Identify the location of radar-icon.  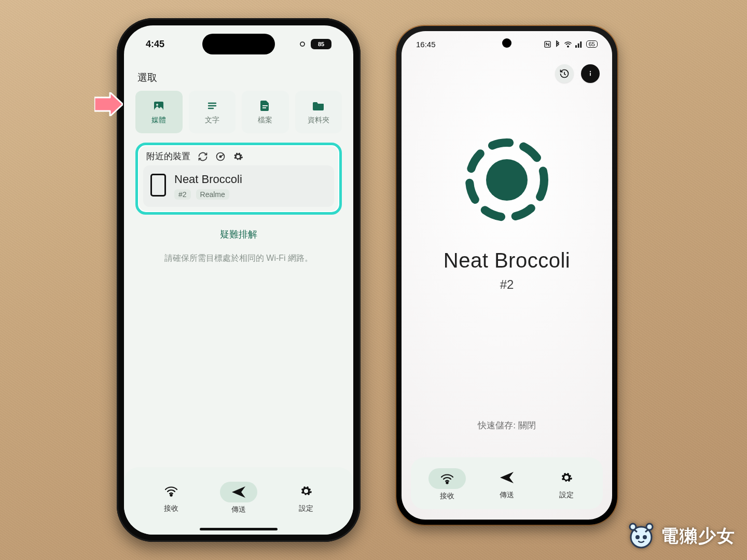
(220, 157).